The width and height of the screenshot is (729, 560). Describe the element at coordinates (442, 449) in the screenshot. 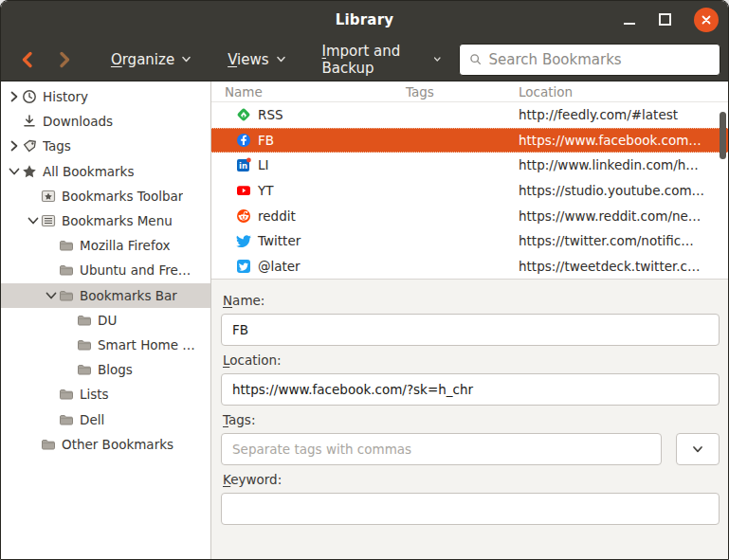

I see `tags-field` at that location.